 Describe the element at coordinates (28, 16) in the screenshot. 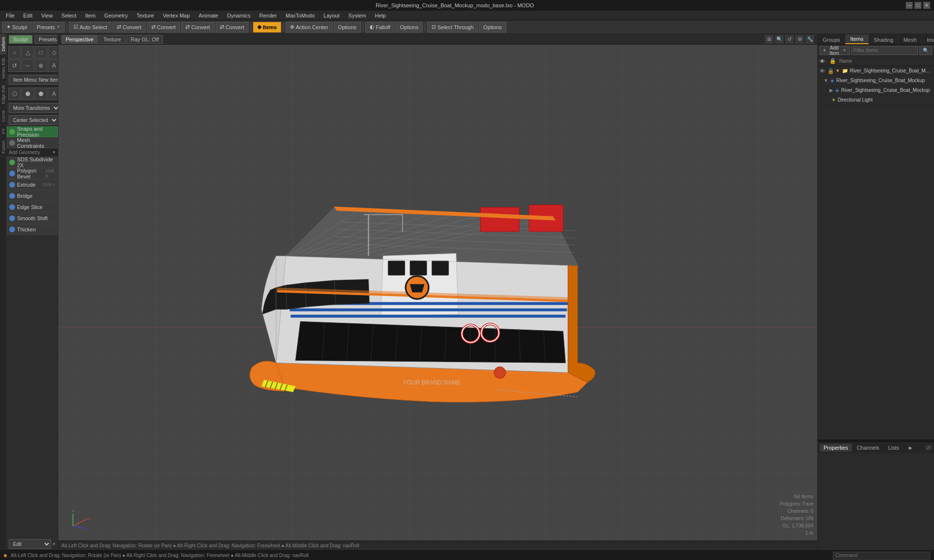

I see `menu-edit: Edit` at that location.